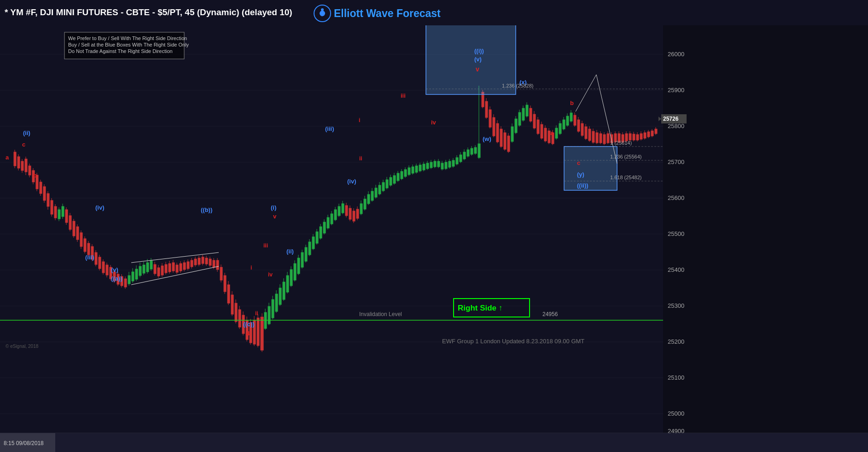 The image size is (868, 452). What do you see at coordinates (129, 45) in the screenshot?
I see `svg-text:Buy / Sell at the Blue Boxes W: Buy / Sell at the Blue Boxes With The Ri…` at bounding box center [129, 45].